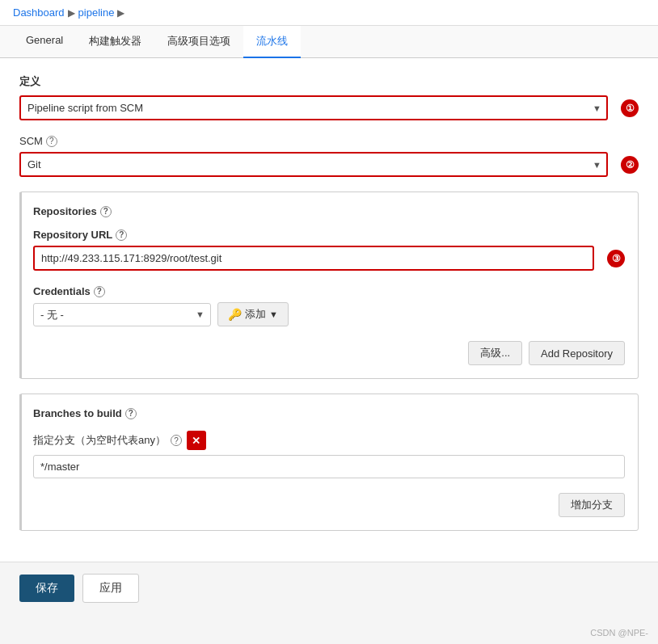  Describe the element at coordinates (329, 414) in the screenshot. I see `branches-title-row: Branches to build ?` at that location.